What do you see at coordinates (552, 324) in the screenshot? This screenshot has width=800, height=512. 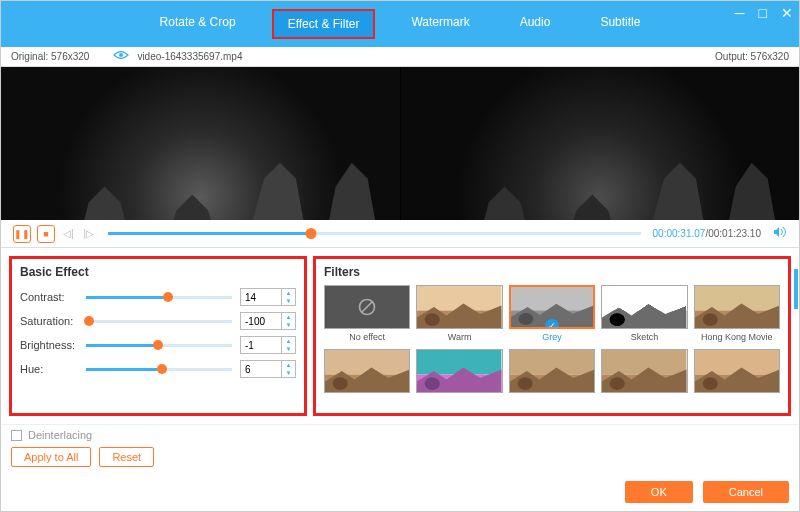 I see `check-icon: ✓` at bounding box center [552, 324].